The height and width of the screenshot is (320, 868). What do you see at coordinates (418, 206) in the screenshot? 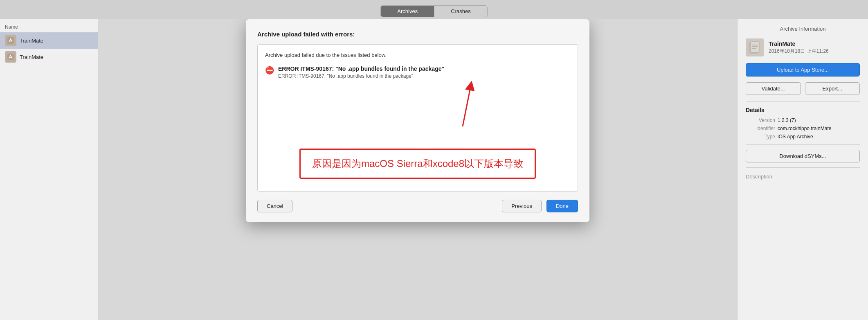
I see `dialog-footer: Cancel Previous Done` at bounding box center [418, 206].